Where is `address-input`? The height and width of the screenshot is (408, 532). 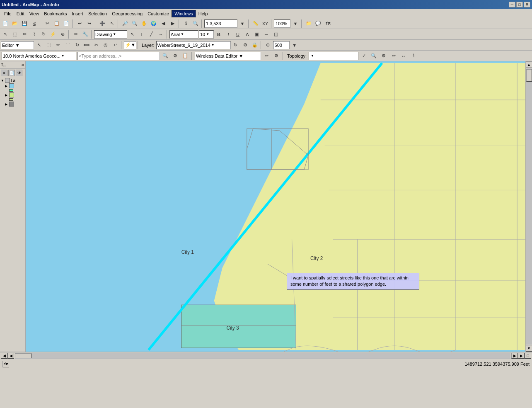 address-input is located at coordinates (118, 56).